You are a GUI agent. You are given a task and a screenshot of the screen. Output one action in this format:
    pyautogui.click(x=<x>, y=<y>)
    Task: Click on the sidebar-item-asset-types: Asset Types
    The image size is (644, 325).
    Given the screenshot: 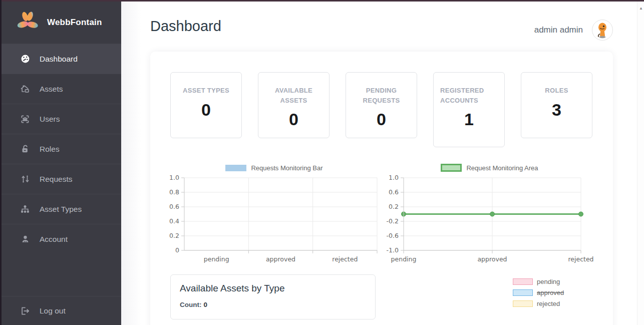 What is the action you would take?
    pyautogui.click(x=61, y=209)
    